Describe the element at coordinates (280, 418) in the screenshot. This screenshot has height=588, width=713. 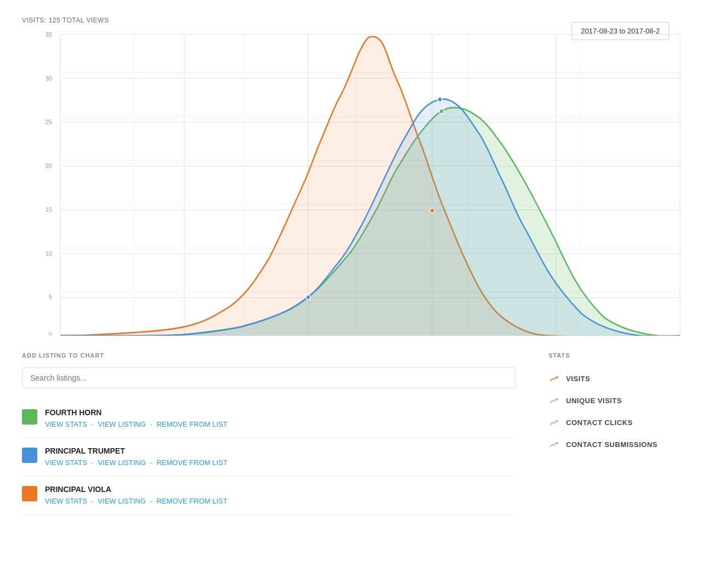
I see `listing-info-fourth-horn: FOURTH HORN VIEW STATS - VIEW LISTING - …` at that location.